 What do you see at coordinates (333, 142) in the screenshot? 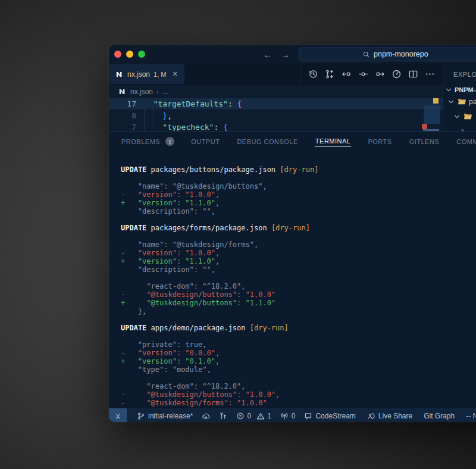
I see `panel-tab-terminal: TERMINAL` at bounding box center [333, 142].